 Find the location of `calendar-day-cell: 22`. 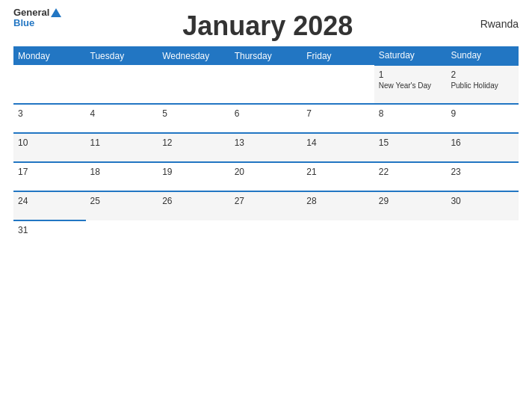

calendar-day-cell: 22 is located at coordinates (411, 176).